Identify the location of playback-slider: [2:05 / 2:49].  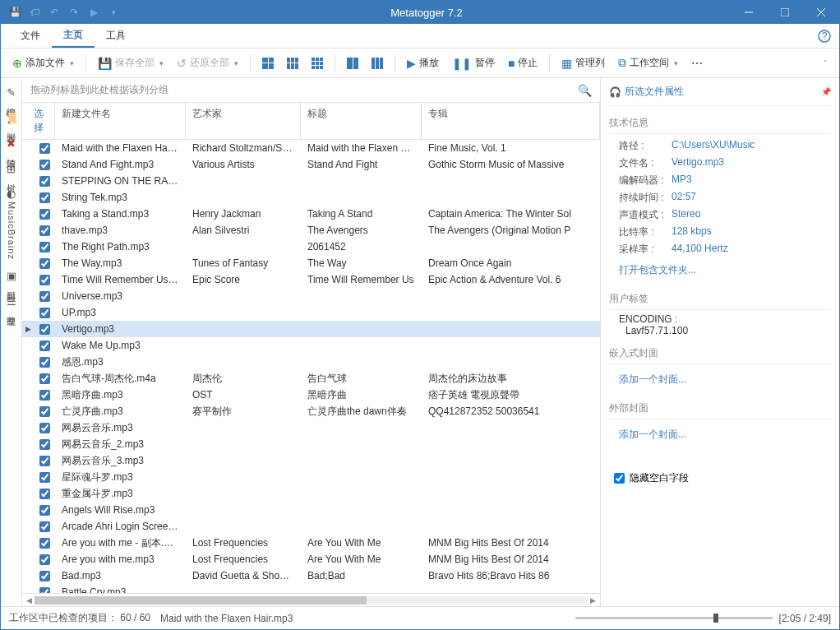
(567, 618).